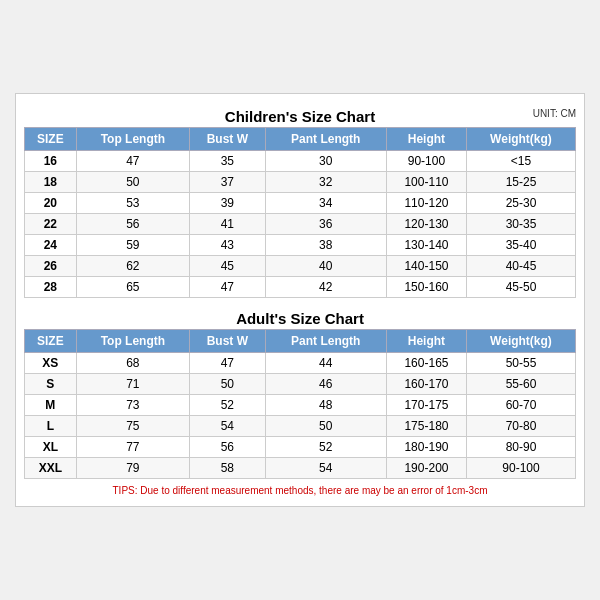 This screenshot has width=600, height=600. What do you see at coordinates (300, 364) in the screenshot?
I see `table-row: XS684744160-16550-55` at bounding box center [300, 364].